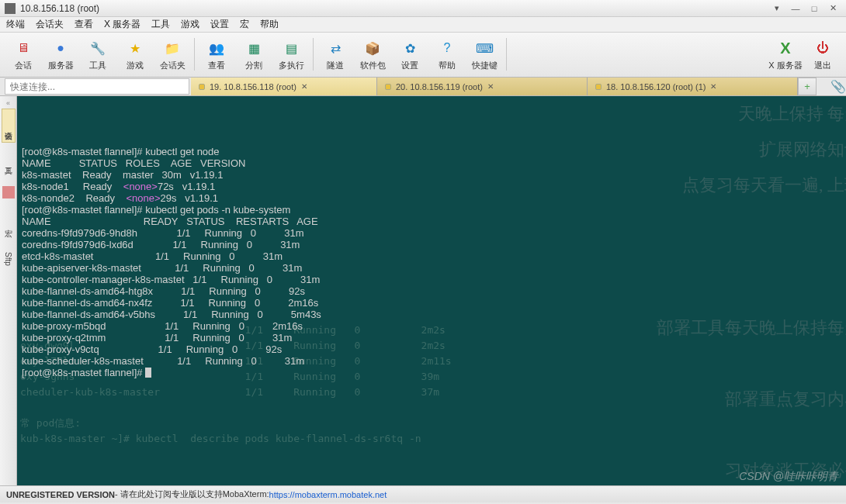 This screenshot has width=846, height=504. Describe the element at coordinates (84, 25) in the screenshot. I see `menu-view: 查看` at that location.